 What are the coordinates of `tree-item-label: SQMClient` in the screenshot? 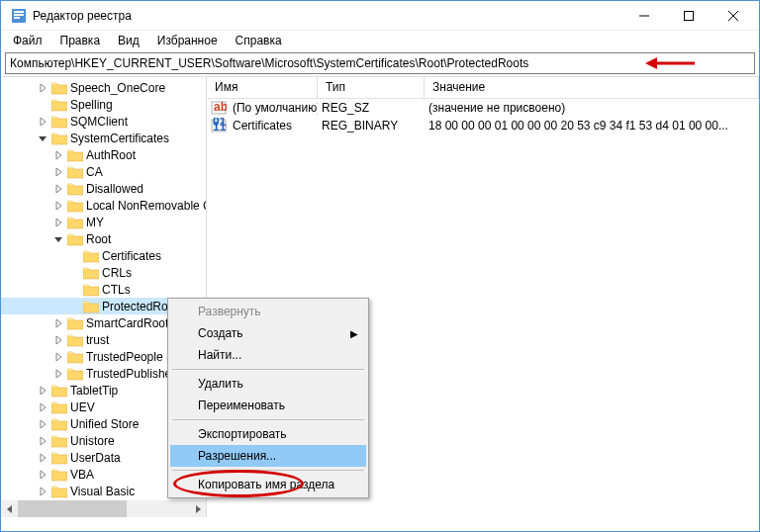 It's located at (99, 122).